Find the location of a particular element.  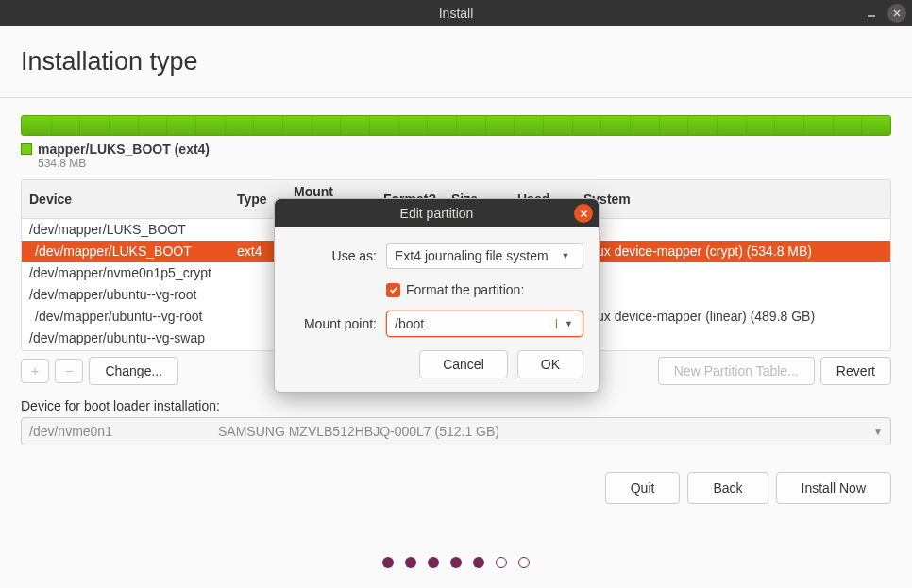

add-partition-button: + is located at coordinates (35, 371).